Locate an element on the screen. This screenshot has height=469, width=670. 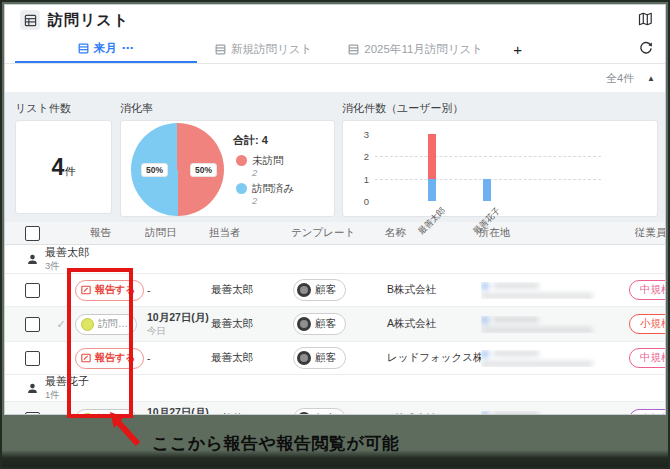
pie-total-label: 合計: 4 is located at coordinates (250, 140).